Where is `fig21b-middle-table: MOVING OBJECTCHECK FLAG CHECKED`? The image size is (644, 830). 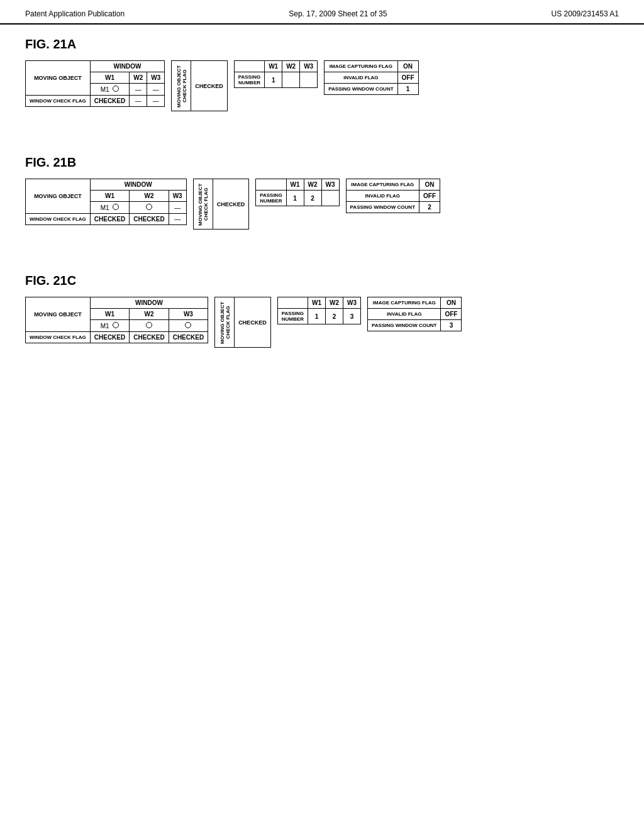
fig21b-middle-table: MOVING OBJECTCHECK FLAG CHECKED is located at coordinates (221, 204).